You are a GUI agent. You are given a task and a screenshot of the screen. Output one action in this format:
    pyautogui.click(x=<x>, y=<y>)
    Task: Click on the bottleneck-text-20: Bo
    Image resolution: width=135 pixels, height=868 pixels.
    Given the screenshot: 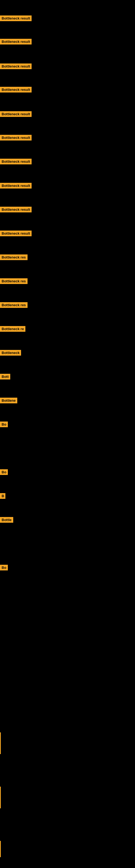 What is the action you would take?
    pyautogui.click(x=4, y=472)
    